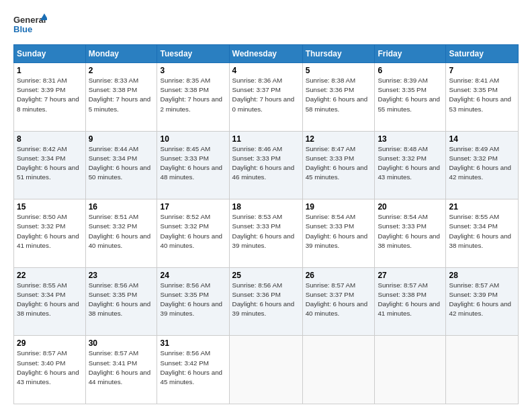 Image resolution: width=532 pixels, height=411 pixels. Describe the element at coordinates (121, 54) in the screenshot. I see `day-of-week-header: Monday` at that location.